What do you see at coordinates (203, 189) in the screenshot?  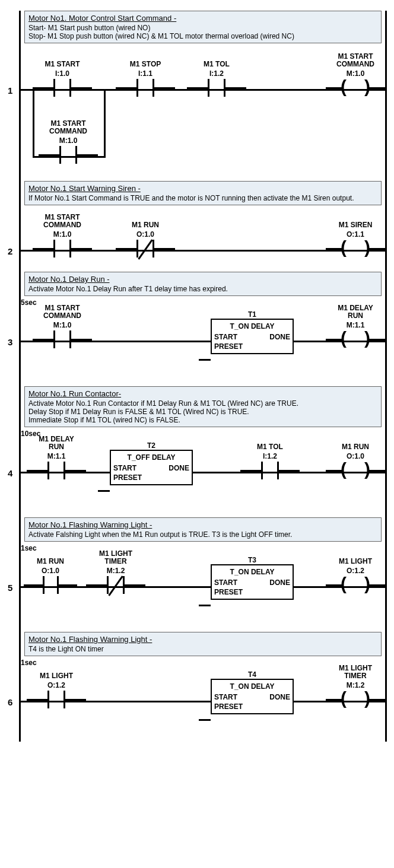 I see `rung-2-comment-title: Motor No.1 Start Warning Siren -` at bounding box center [203, 189].